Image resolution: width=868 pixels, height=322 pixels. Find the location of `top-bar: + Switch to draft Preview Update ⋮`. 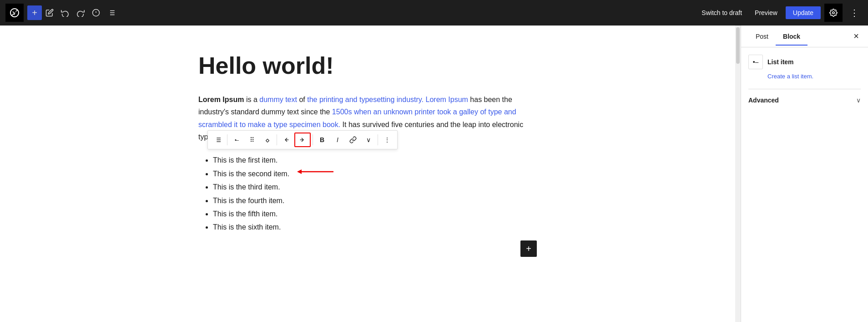

top-bar: + Switch to draft Preview Update ⋮ is located at coordinates (434, 13).